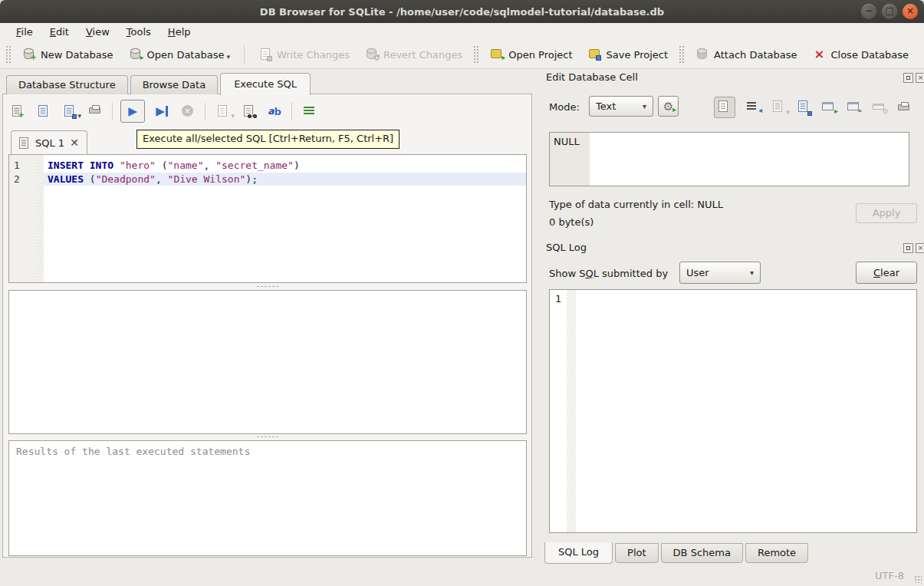 The height and width of the screenshot is (586, 924). I want to click on maximize-button: □, so click(889, 12).